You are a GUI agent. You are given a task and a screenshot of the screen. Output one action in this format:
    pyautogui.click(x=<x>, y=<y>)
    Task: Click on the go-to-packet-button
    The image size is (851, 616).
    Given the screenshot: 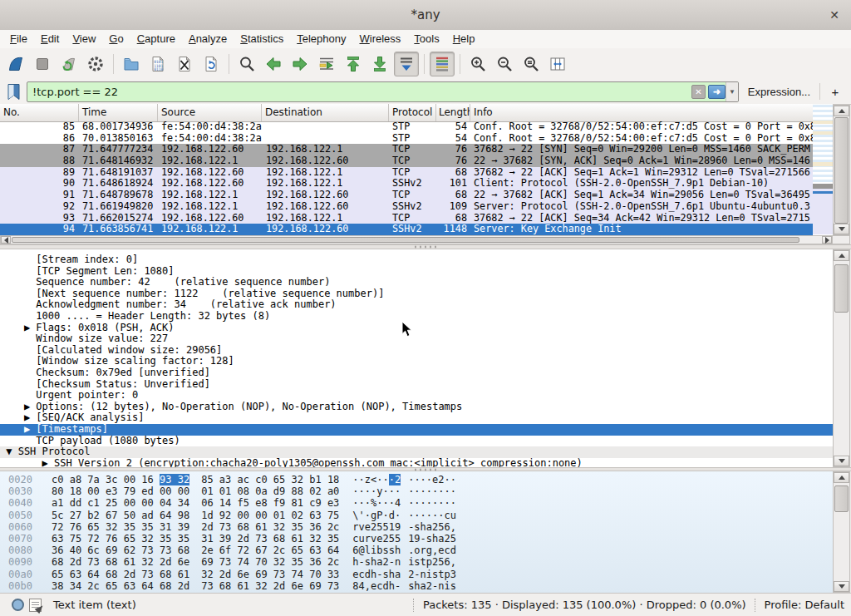 What is the action you would take?
    pyautogui.click(x=327, y=64)
    